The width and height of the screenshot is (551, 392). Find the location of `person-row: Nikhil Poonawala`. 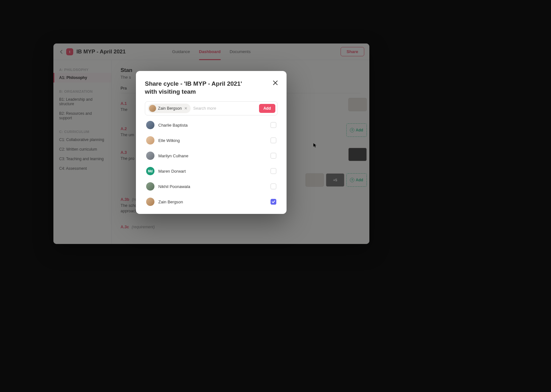

person-row: Nikhil Poonawala is located at coordinates (211, 186).